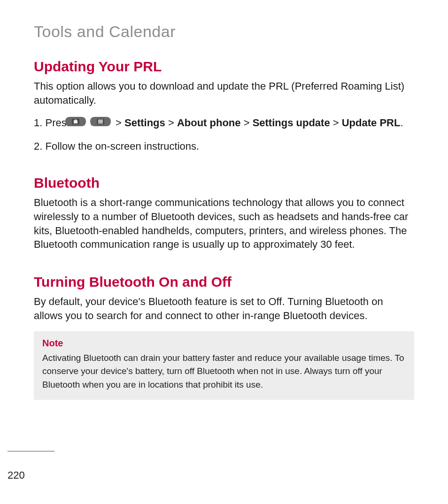 This screenshot has width=448, height=504. What do you see at coordinates (337, 123) in the screenshot?
I see `sep-5: >` at bounding box center [337, 123].